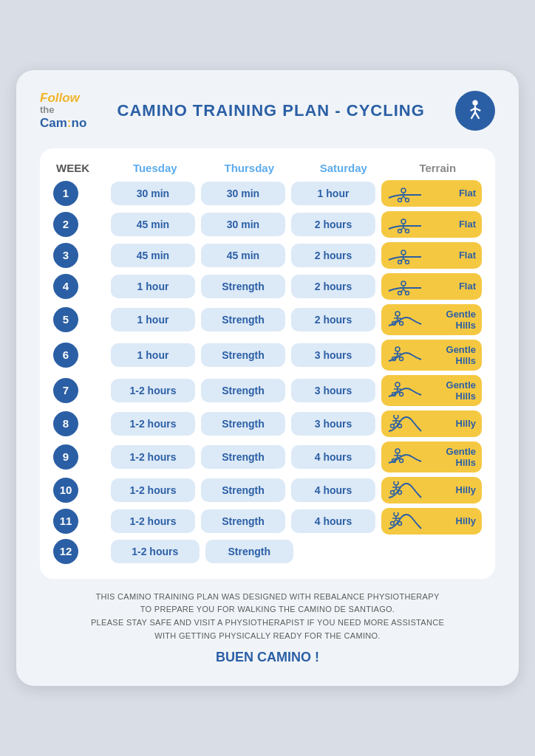  What do you see at coordinates (268, 490) in the screenshot?
I see `table-row: 101-2 hoursStrength4 hours Hilly` at bounding box center [268, 490].